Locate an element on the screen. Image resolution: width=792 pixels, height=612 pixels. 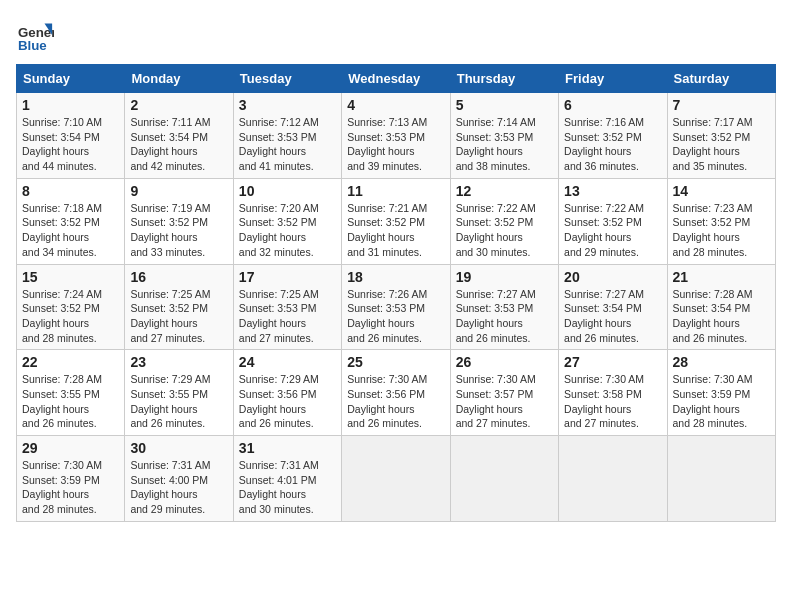
day-number: 3 is located at coordinates (288, 105).